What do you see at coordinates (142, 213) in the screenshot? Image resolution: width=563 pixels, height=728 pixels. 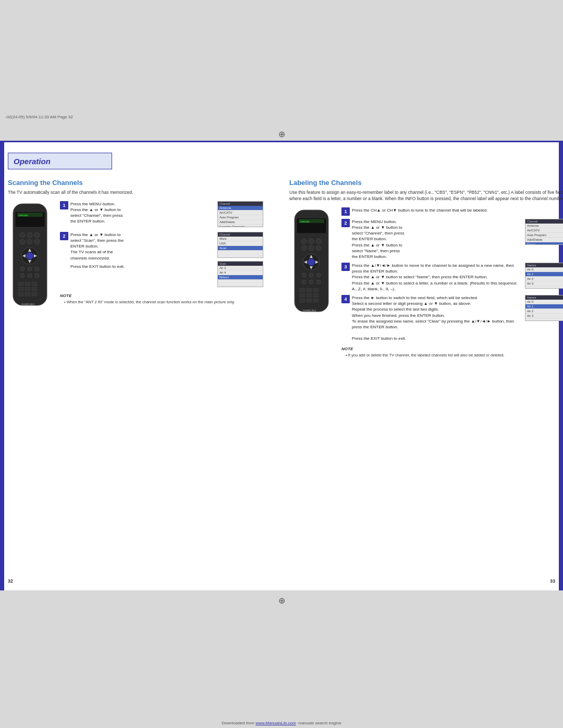 I see `step-1-left-content: Press the MENU button.Press the ▲ or ▼ b…` at bounding box center [142, 213].